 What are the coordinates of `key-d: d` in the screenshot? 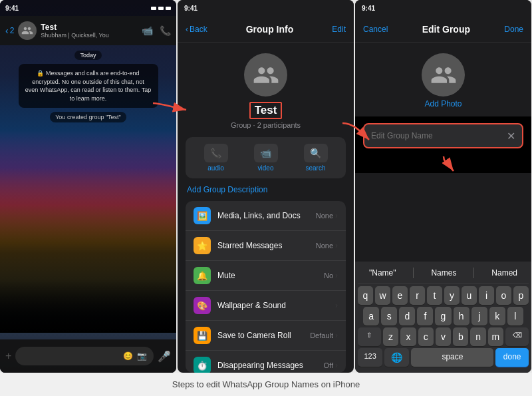 It's located at (407, 316).